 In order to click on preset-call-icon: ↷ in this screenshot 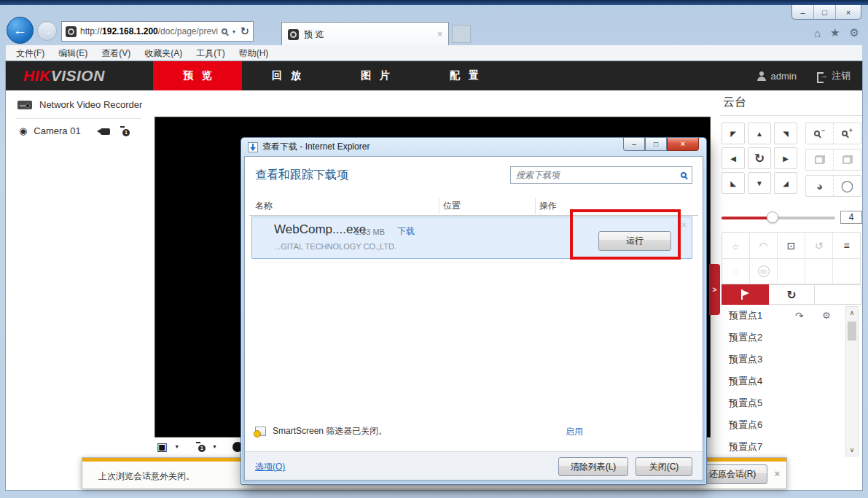, I will do `click(799, 316)`.